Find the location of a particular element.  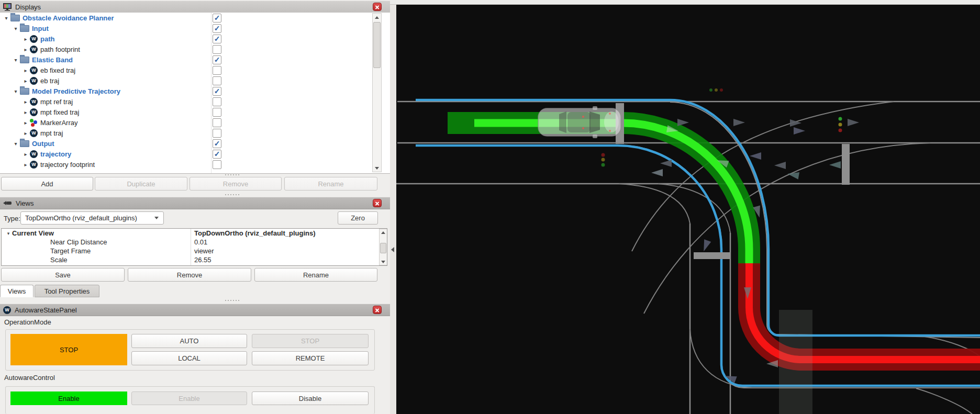

tree-row-label: Output is located at coordinates (43, 143).